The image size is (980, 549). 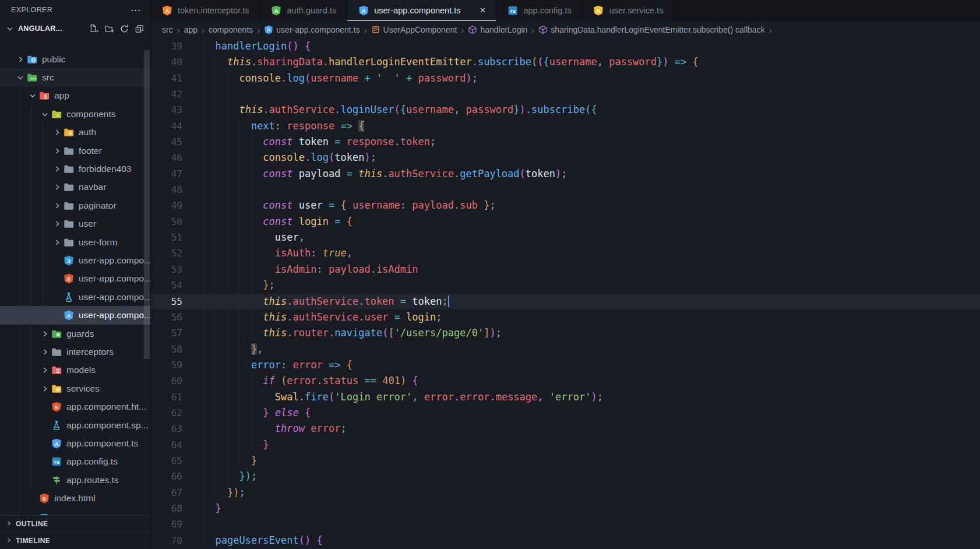 What do you see at coordinates (136, 10) in the screenshot?
I see `more-actions-icon: ⋯` at bounding box center [136, 10].